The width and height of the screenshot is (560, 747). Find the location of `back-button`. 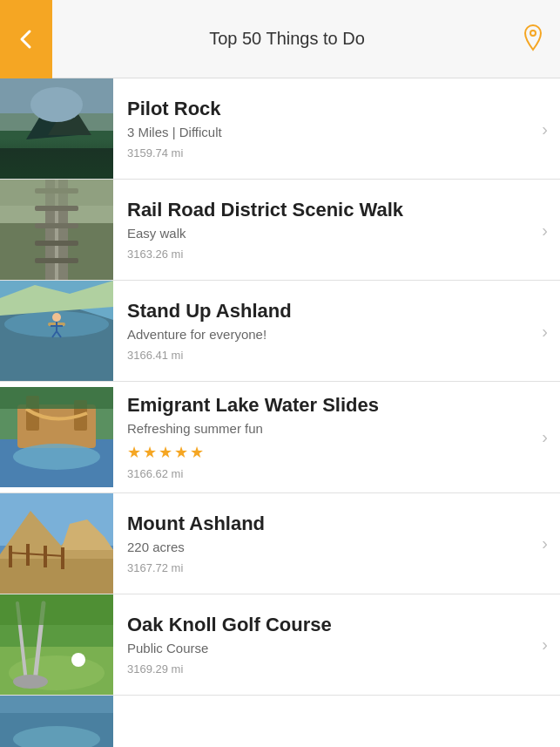

back-button is located at coordinates (26, 39).